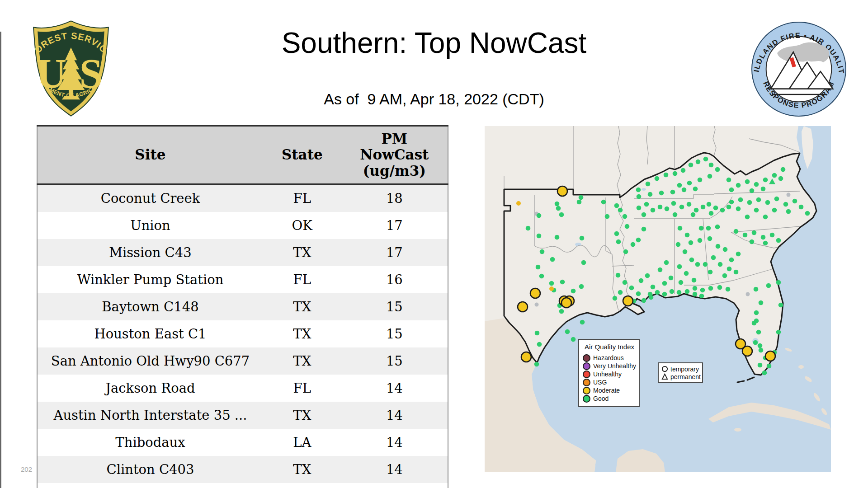 The height and width of the screenshot is (488, 868). Describe the element at coordinates (609, 358) in the screenshot. I see `aqi-legend-item: Hazardous` at that location.